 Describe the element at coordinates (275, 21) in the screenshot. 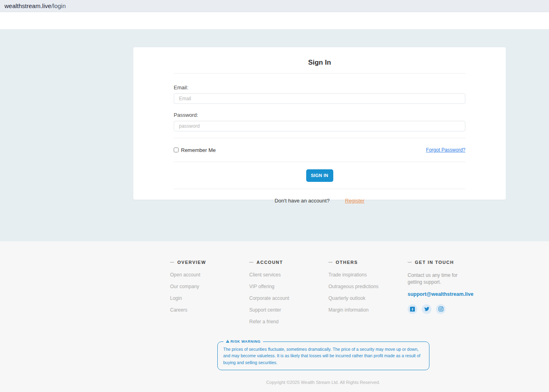

I see `page-header-strip` at that location.